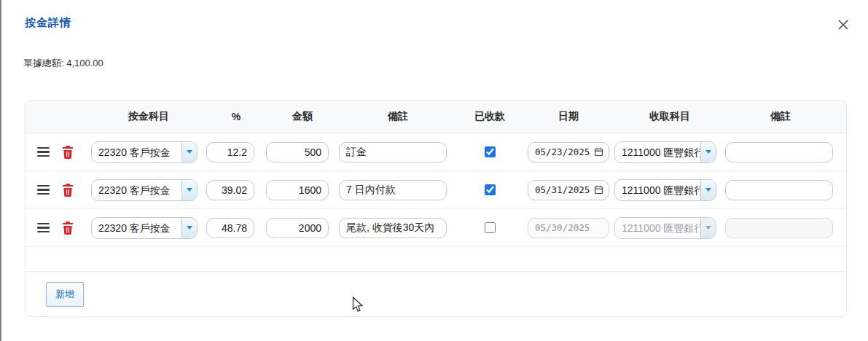  What do you see at coordinates (568, 152) in the screenshot?
I see `date-input: 05/23/2025` at bounding box center [568, 152].